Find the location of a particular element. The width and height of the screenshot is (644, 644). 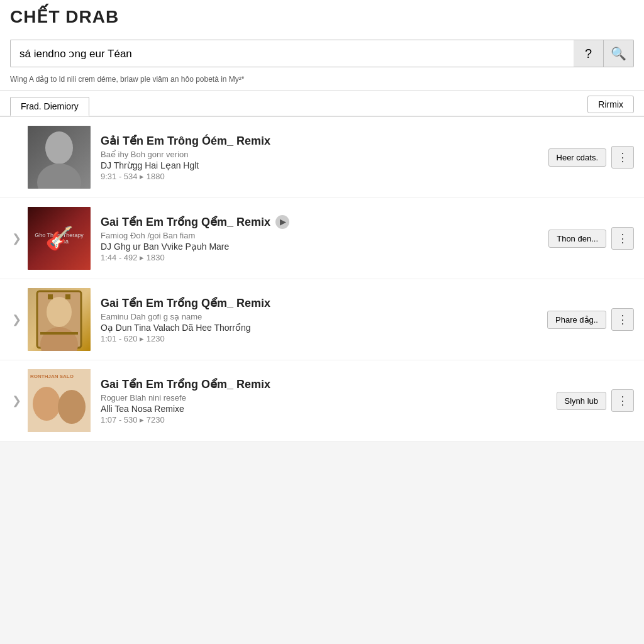

chevron-left-icon-3: ❯ is located at coordinates (16, 319).